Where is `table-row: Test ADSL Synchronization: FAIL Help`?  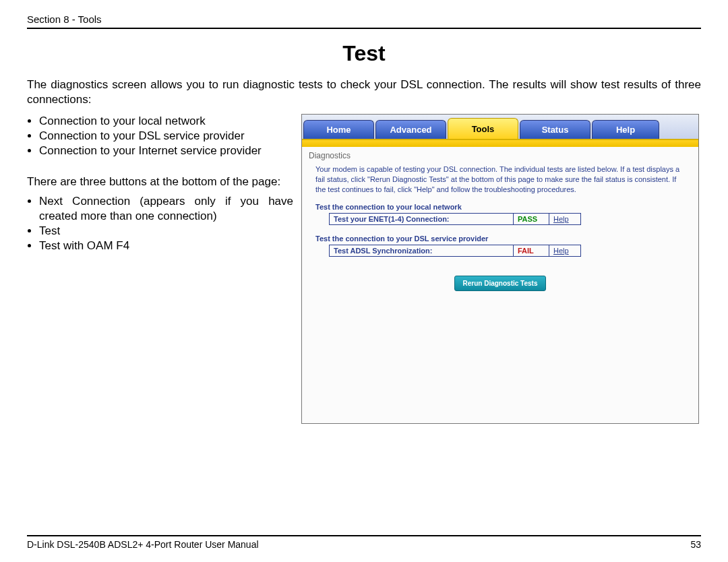
table-row: Test ADSL Synchronization: FAIL Help is located at coordinates (456, 251).